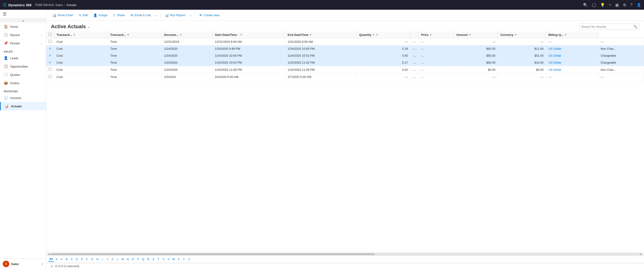 The height and width of the screenshot is (269, 644). What do you see at coordinates (624, 5) in the screenshot?
I see `settings-icon: ⚙` at bounding box center [624, 5].